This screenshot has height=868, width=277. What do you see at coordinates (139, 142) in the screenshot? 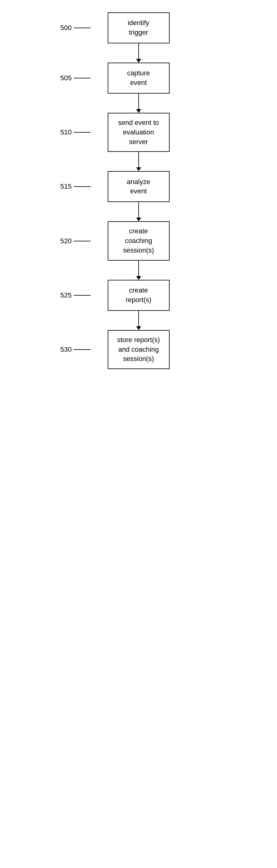
I see `step-wrapper-510: 510 send event to evaluation server` at bounding box center [139, 142].